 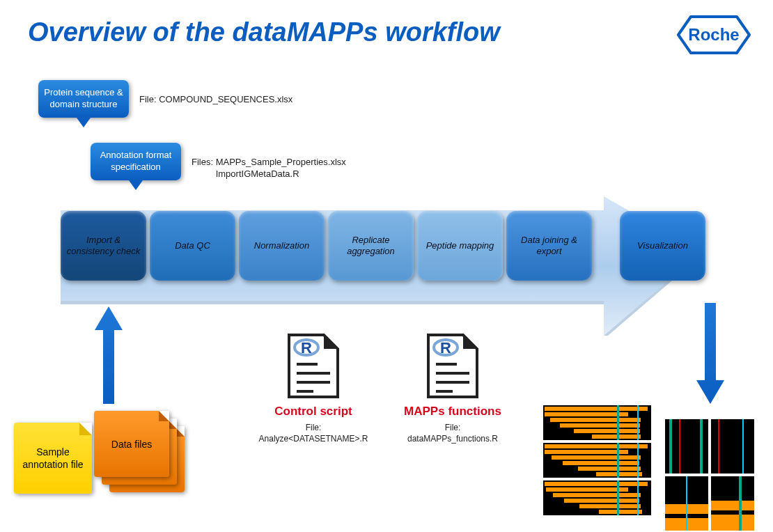 What do you see at coordinates (313, 412) in the screenshot?
I see `control-script-title: Control script` at bounding box center [313, 412].